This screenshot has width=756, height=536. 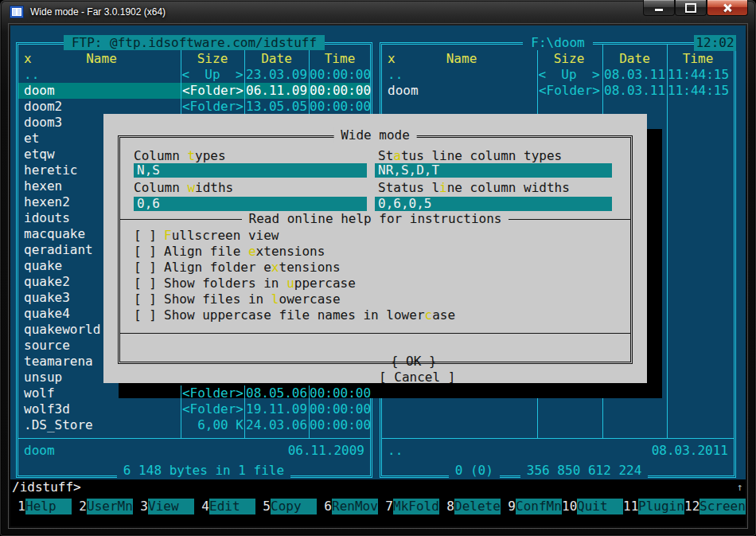 What do you see at coordinates (294, 268) in the screenshot?
I see `checkbox-option: [ ]Align folder extensions` at bounding box center [294, 268].